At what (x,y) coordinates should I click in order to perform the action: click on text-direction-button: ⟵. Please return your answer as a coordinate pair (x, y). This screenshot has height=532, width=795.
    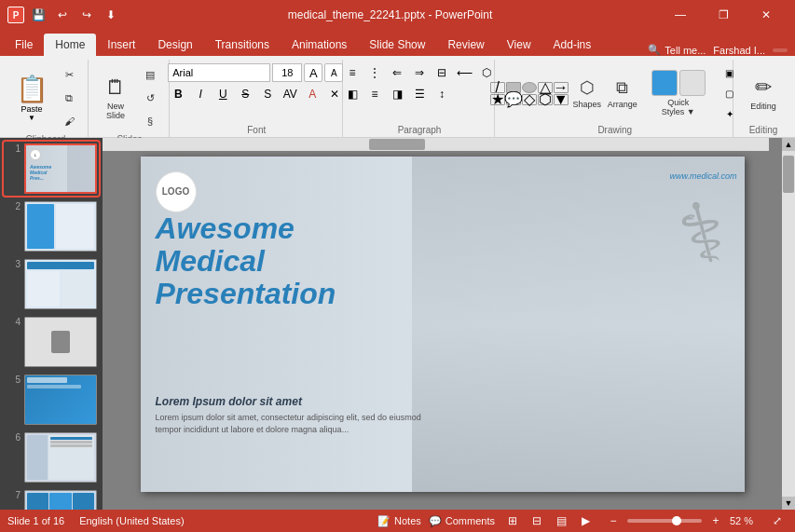
    Looking at the image, I should click on (464, 73).